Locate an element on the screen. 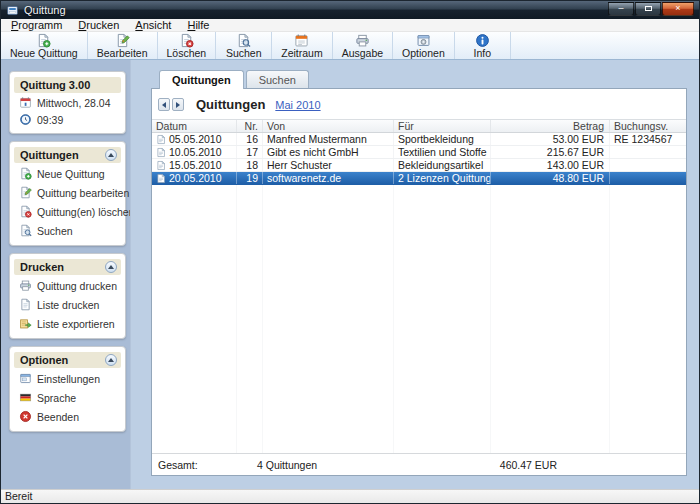 The height and width of the screenshot is (504, 700). sidebar-item-label: Suchen is located at coordinates (55, 231).